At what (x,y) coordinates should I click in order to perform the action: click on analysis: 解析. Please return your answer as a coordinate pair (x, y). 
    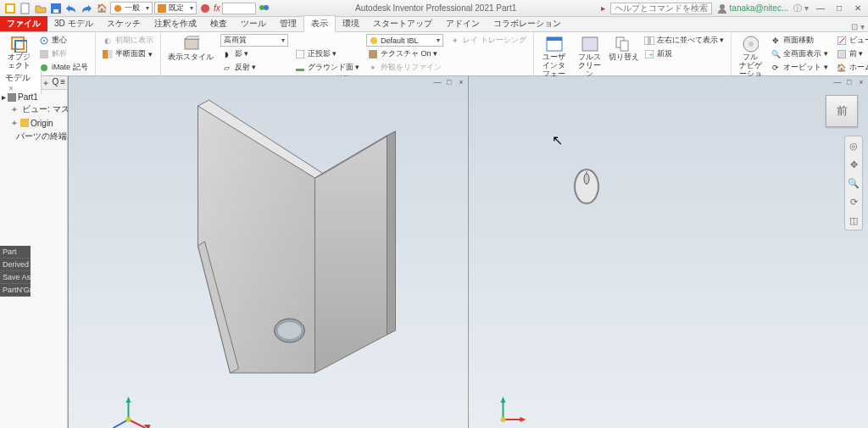
    Looking at the image, I should click on (64, 54).